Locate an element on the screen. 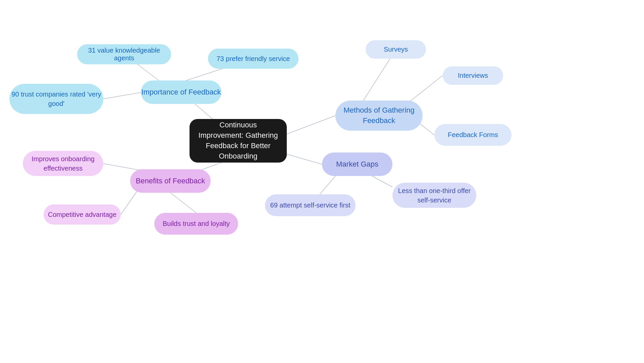  trust-companies-node: 90 trust companies rated 'very good' is located at coordinates (56, 99).